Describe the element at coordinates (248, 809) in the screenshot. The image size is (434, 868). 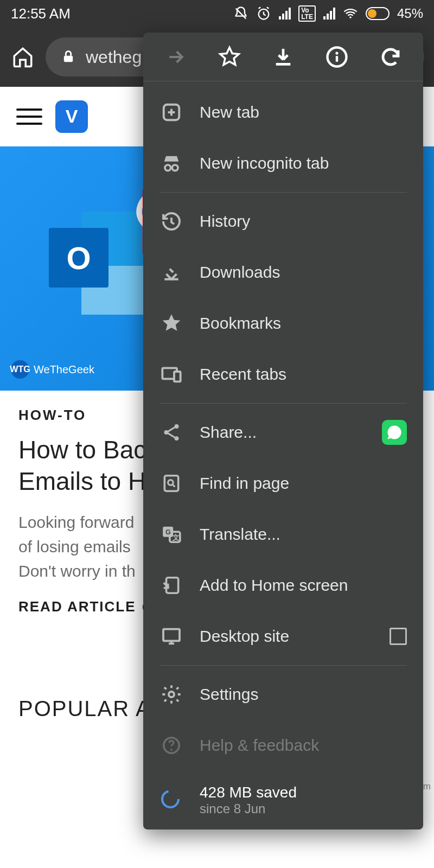
I see `data-saved-since: since 8 Jun` at that location.